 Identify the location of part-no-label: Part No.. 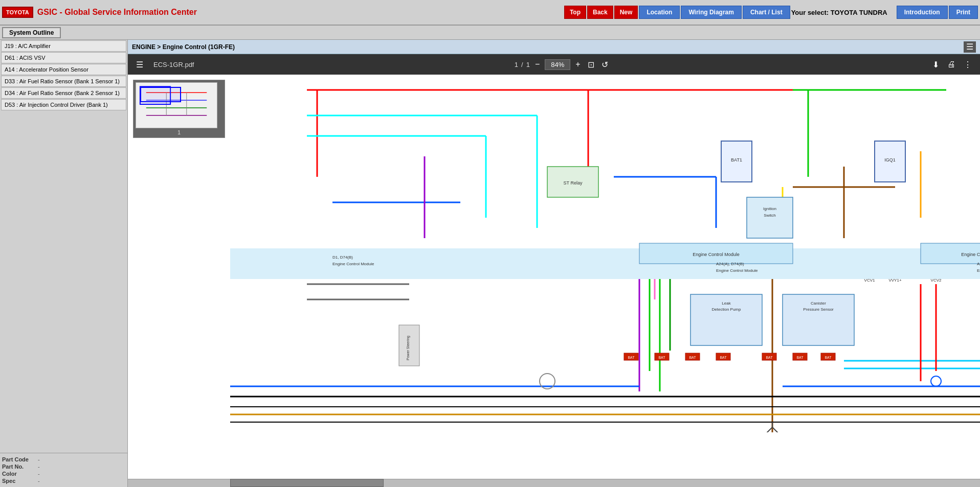
(20, 467).